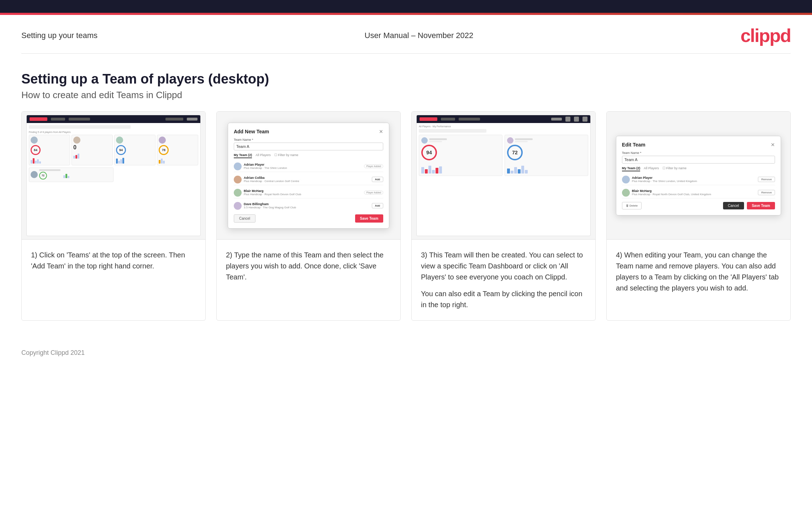 The width and height of the screenshot is (812, 507). Describe the element at coordinates (698, 176) in the screenshot. I see `card-4-screenshot: Edit Team ✕ Team Name * Team A My Team (…` at that location.